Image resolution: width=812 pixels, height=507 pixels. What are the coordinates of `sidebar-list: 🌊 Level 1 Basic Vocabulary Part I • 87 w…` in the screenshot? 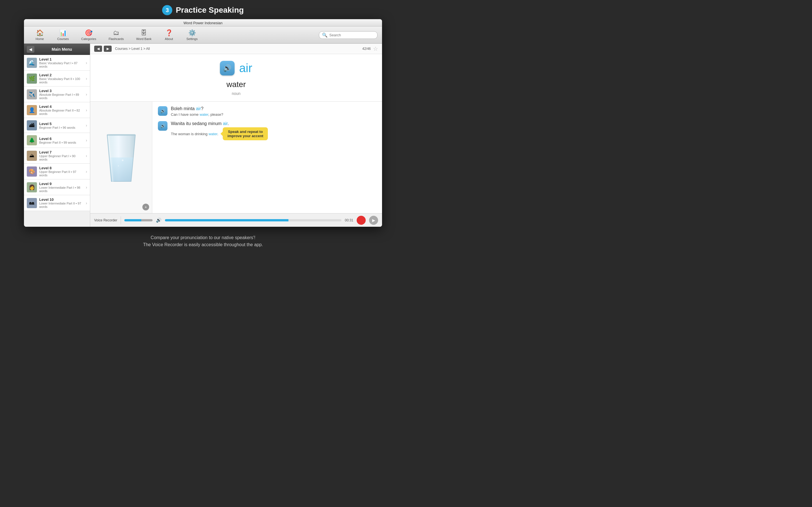 It's located at (57, 141).